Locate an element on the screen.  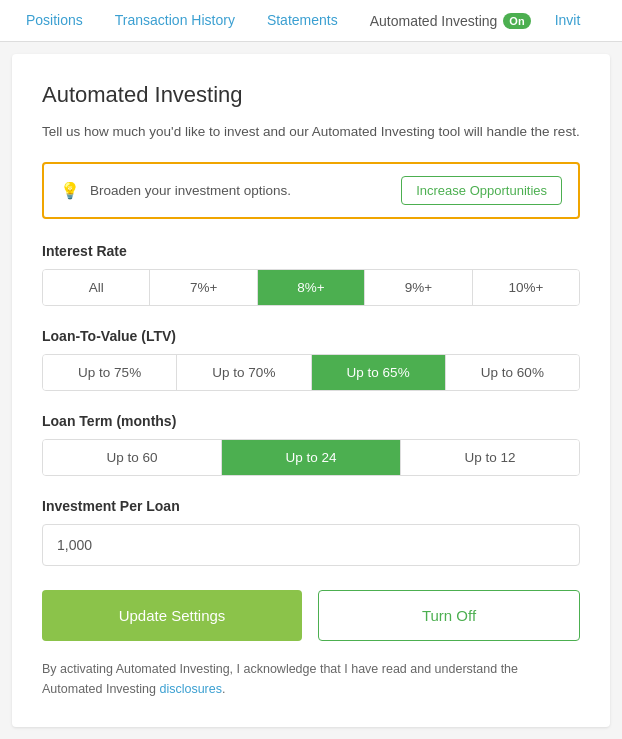
ltv-group: Up to 75% Up to 70% Up to 65% Up to 60% is located at coordinates (311, 372).